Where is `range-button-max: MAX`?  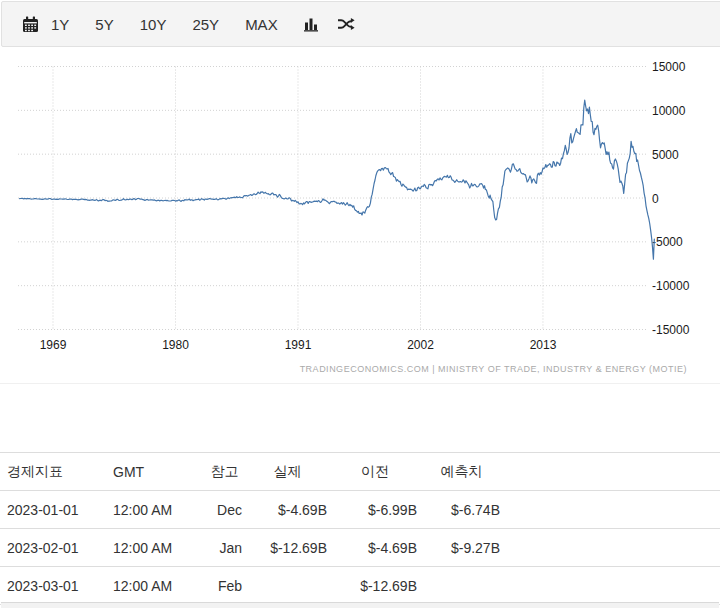 range-button-max: MAX is located at coordinates (262, 24).